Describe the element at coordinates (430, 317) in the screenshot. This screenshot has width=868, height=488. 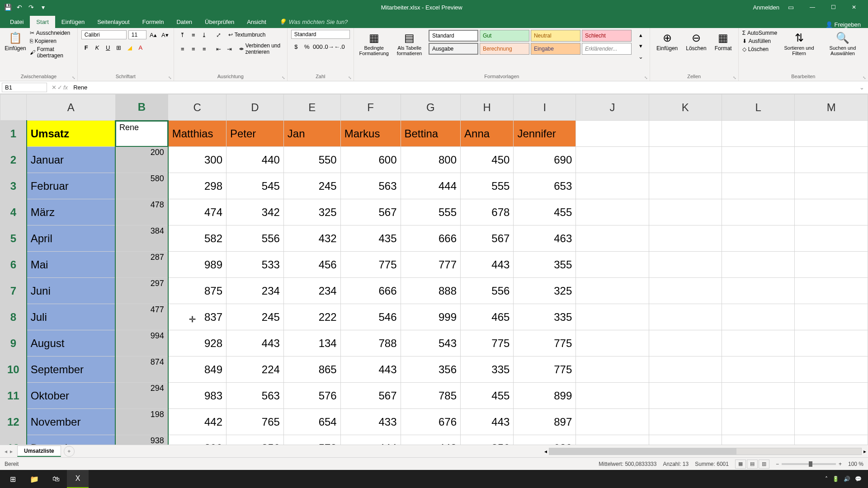
I see `cell-G8: 999` at that location.